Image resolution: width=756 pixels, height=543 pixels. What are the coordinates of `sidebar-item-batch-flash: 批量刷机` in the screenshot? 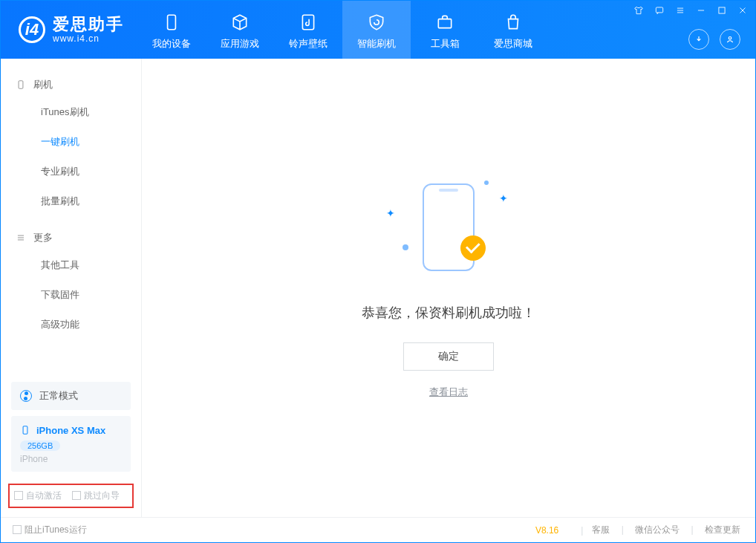 It's located at (71, 201).